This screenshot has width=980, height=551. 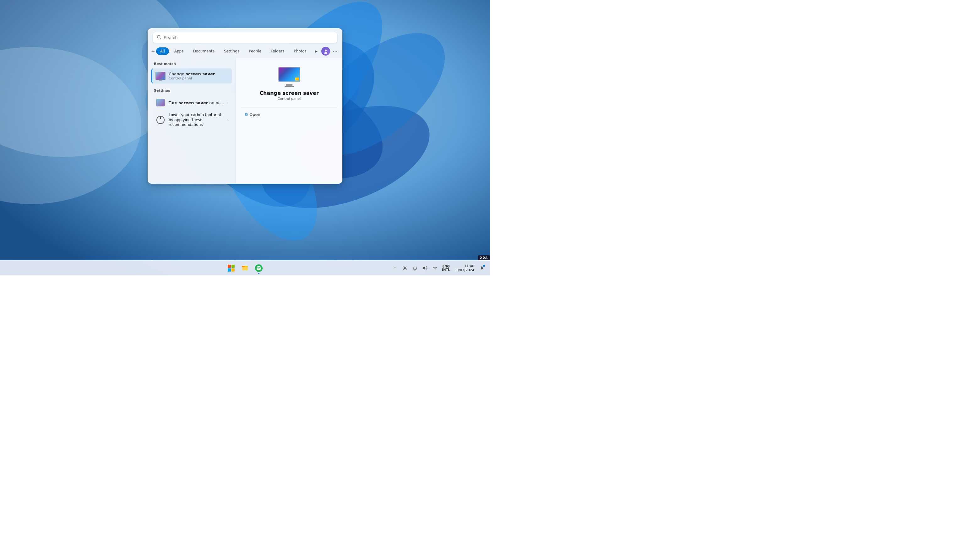 I want to click on search-icon, so click(x=159, y=38).